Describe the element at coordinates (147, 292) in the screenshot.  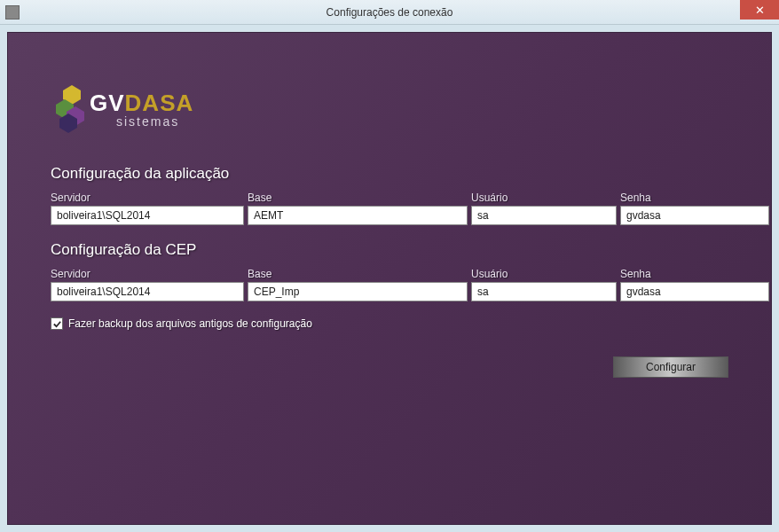
I see `cep-server-input` at that location.